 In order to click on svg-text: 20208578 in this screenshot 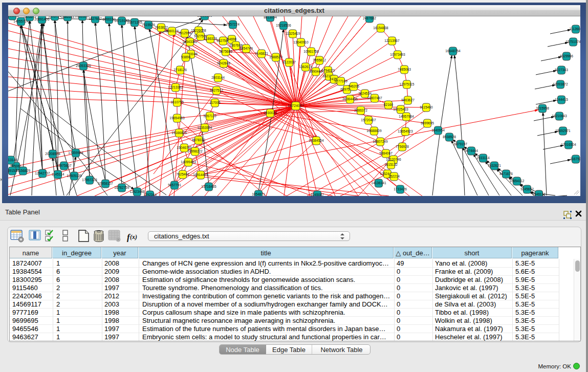, I will do `click(53, 154)`.